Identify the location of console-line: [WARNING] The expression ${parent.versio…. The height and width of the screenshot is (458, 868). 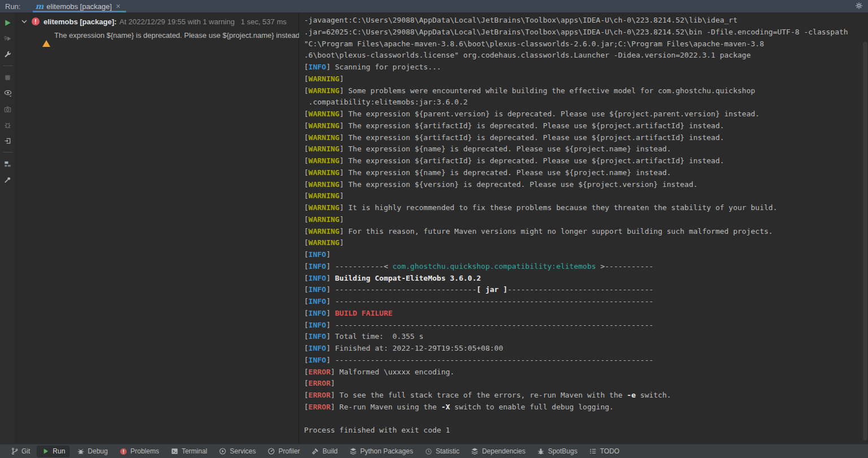
(586, 114).